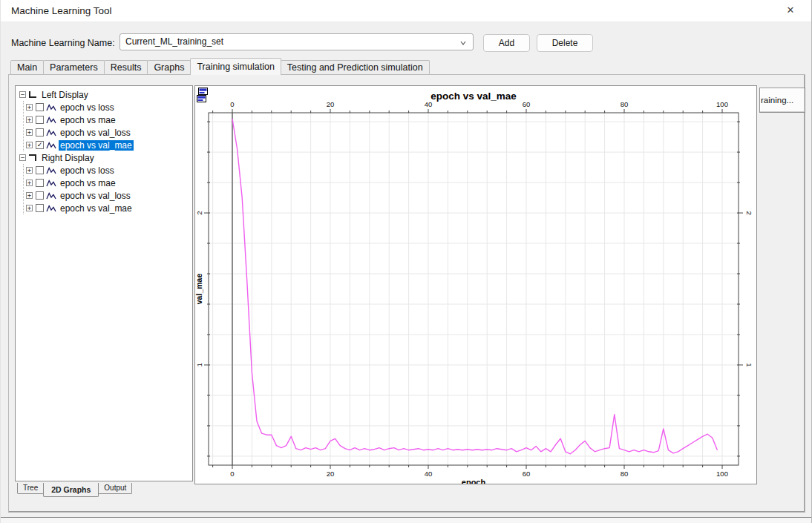 The height and width of the screenshot is (523, 812). What do you see at coordinates (722, 104) in the screenshot?
I see `x-tick-label-top: 100` at bounding box center [722, 104].